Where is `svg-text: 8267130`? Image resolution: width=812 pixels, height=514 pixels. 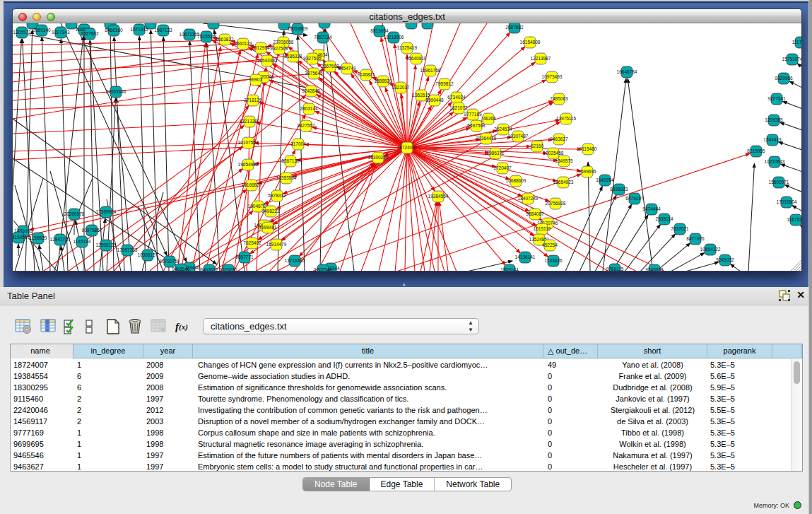 svg-text: 8267130 is located at coordinates (290, 161).